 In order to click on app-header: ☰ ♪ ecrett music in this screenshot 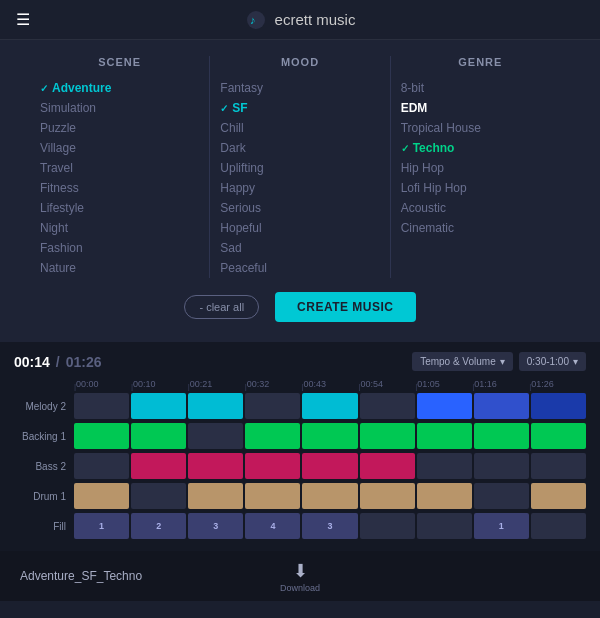, I will do `click(300, 20)`.